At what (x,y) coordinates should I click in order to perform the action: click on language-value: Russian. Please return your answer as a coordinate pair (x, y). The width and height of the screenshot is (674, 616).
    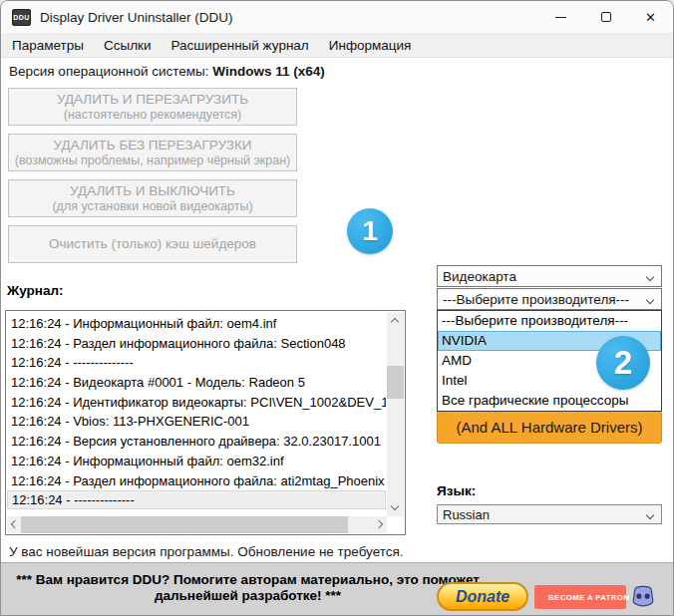
    Looking at the image, I should click on (467, 514).